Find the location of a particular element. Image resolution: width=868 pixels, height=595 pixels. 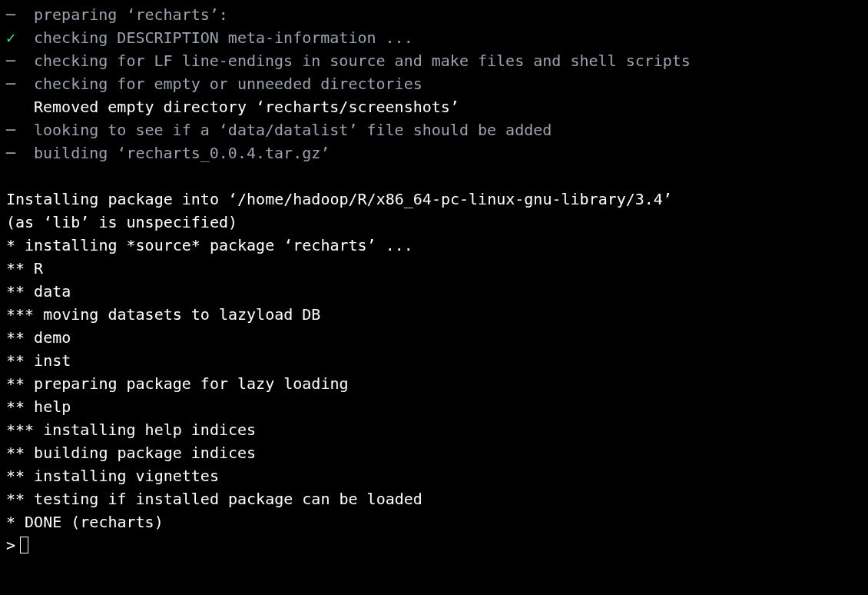

build-step-text: checking for empty or unneeded directori… is located at coordinates (228, 84).